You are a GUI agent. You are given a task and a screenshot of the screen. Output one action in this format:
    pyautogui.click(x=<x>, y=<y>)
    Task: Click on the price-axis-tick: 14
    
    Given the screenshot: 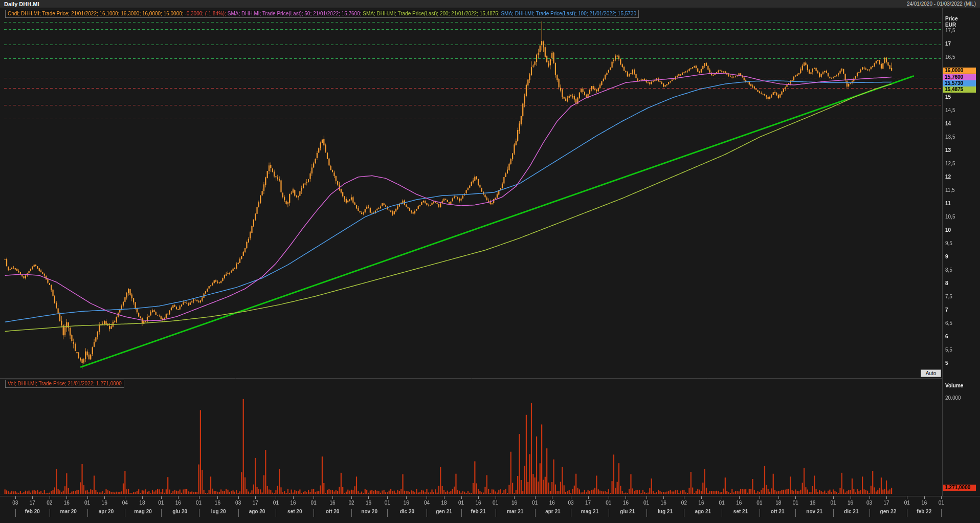 What is the action you would take?
    pyautogui.click(x=948, y=124)
    